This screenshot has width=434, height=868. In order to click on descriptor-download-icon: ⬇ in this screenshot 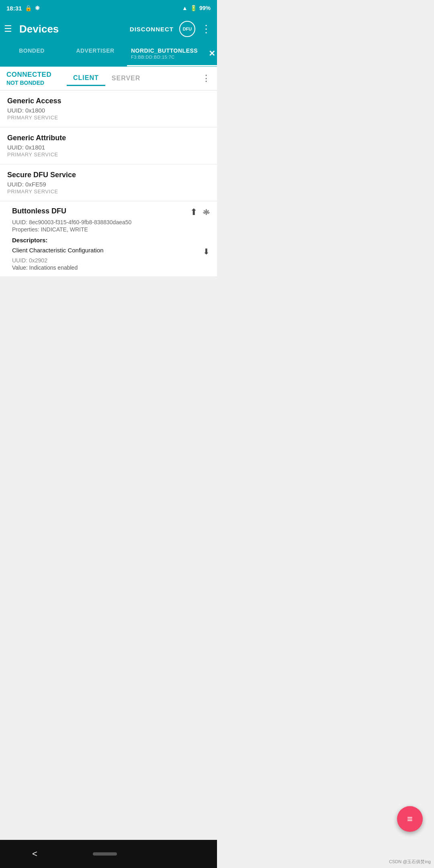, I will do `click(207, 252)`.